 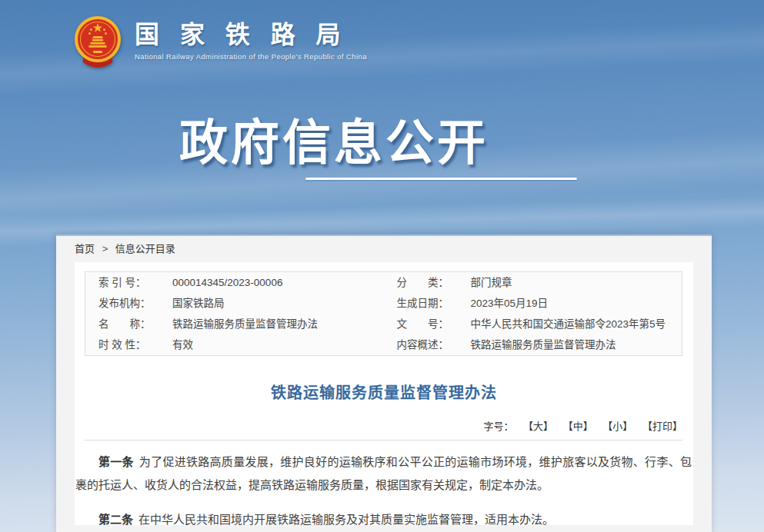 What do you see at coordinates (383, 474) in the screenshot?
I see `article-paragraph: 第一条为了促进铁路高质量发展，维护良好的运输秩序和公平公正的运输市场环境，维护旅…` at bounding box center [383, 474].